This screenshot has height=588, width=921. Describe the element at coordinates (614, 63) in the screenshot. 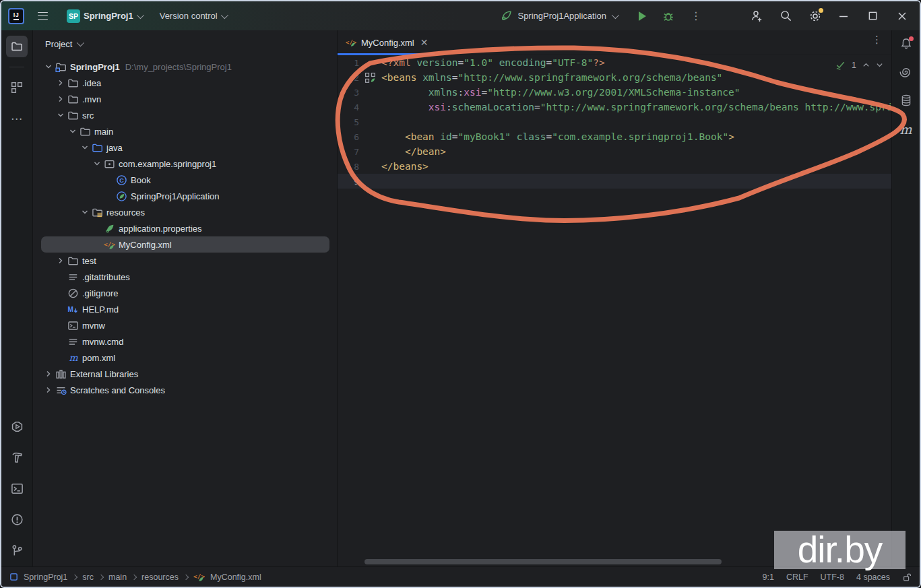

I see `code-line-1: 1<?xml version="1.0" encoding="UTF-8"?>` at that location.